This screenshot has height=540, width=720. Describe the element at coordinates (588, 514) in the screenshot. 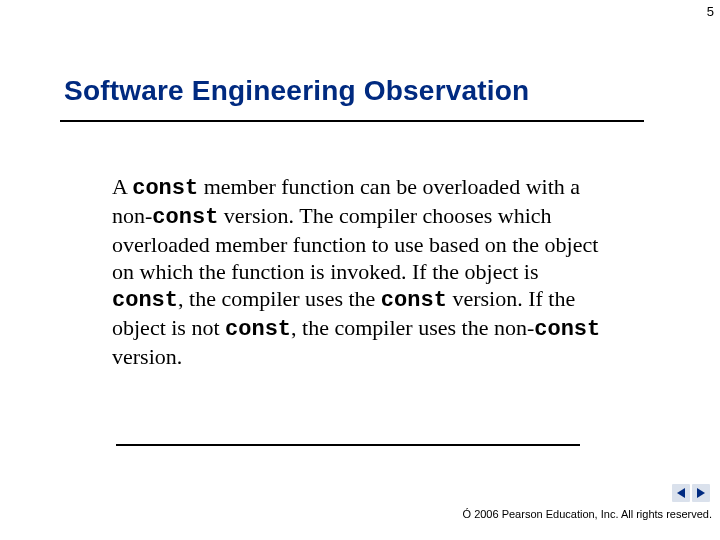

I see `footer: Ó 2006 Pearson Education, Inc. All right…` at that location.